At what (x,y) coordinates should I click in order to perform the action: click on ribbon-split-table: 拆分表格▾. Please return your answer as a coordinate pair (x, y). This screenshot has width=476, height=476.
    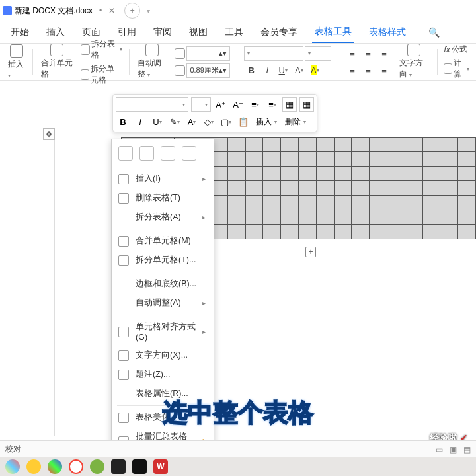
    Looking at the image, I should click on (102, 50).